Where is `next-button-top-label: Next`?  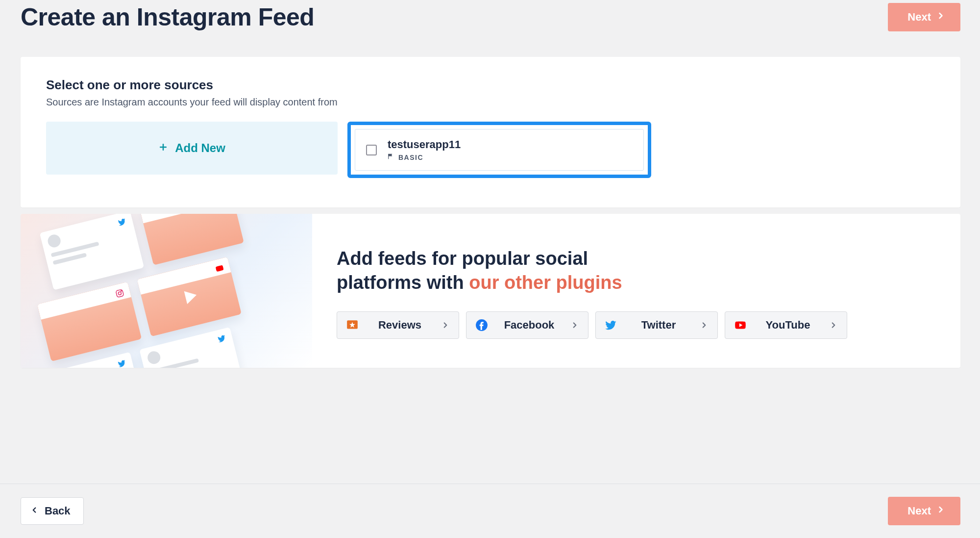
next-button-top-label: Next is located at coordinates (919, 17).